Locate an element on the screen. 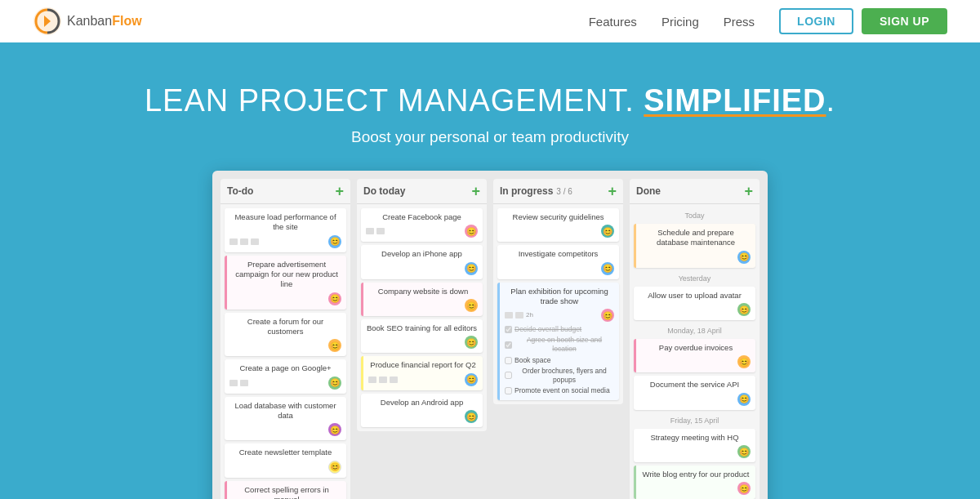  table-row: Write blog entry for our product 😊 is located at coordinates (694, 482).